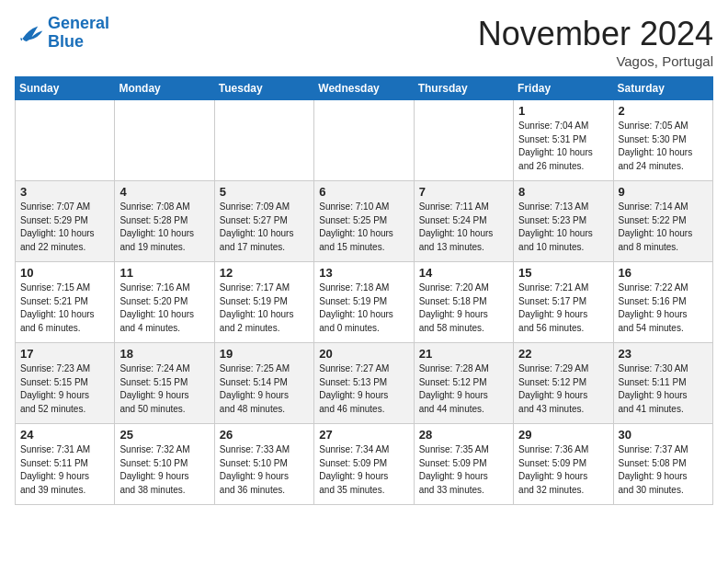  I want to click on calendar-cell: 7Sunrise: 7:11 AMSunset: 5:24 PMDaylight…, so click(463, 222).